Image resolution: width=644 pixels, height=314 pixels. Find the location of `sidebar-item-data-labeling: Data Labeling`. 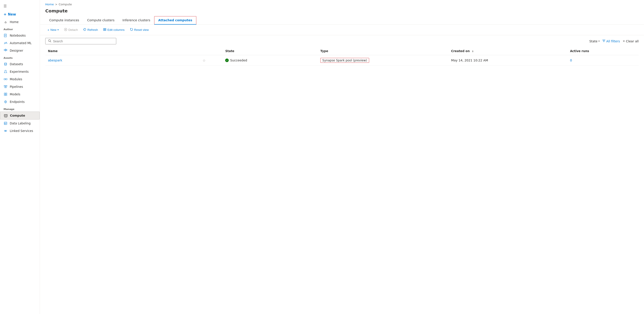

sidebar-item-data-labeling: Data Labeling is located at coordinates (20, 123).